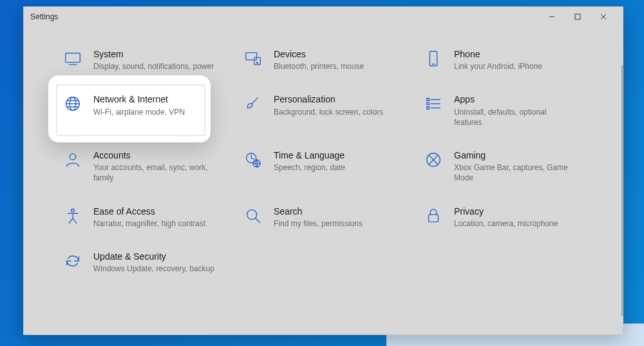 The width and height of the screenshot is (644, 346). I want to click on globe-icon, so click(73, 104).